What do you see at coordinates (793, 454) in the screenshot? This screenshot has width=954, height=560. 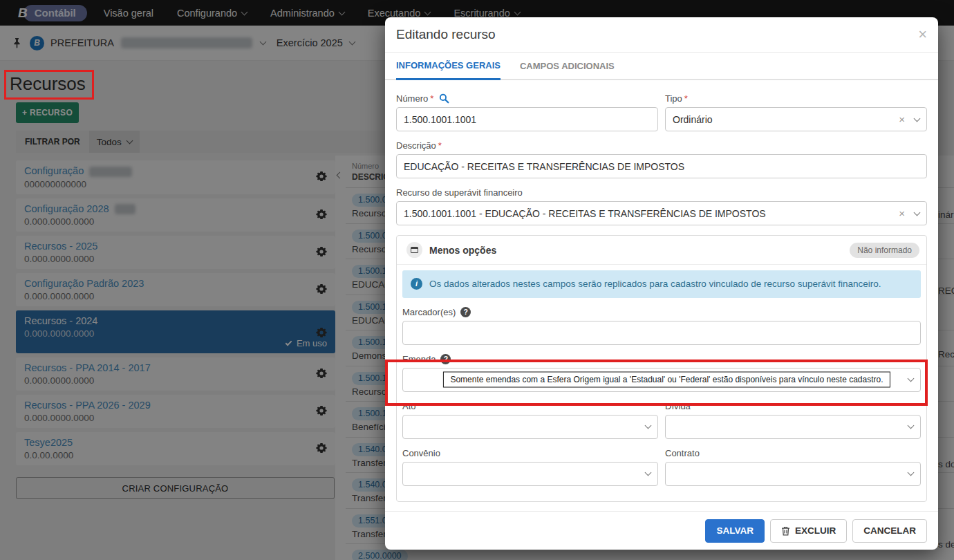 I see `contrato-label: Contrato` at bounding box center [793, 454].